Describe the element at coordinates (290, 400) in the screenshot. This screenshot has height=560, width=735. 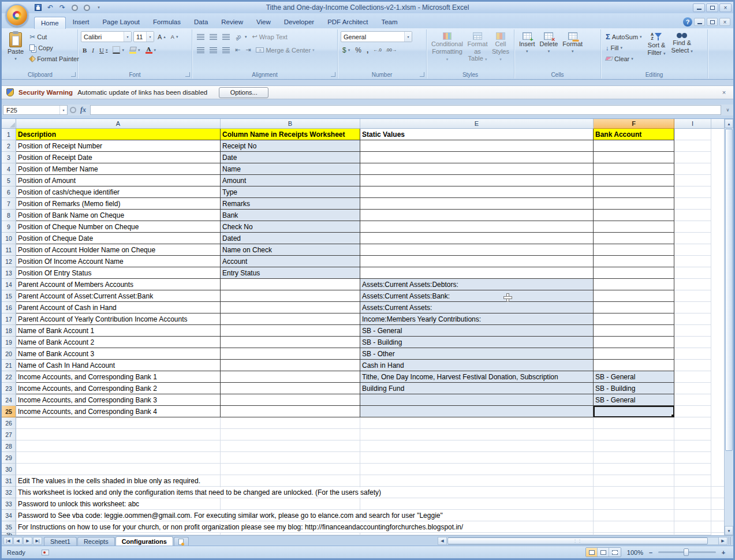
I see `cell-B24` at that location.